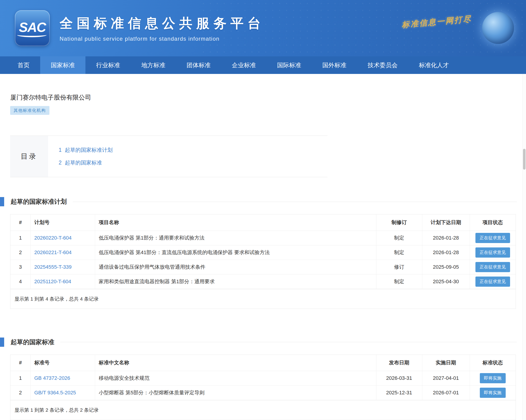 The height and width of the screenshot is (420, 526). What do you see at coordinates (20, 282) in the screenshot?
I see `row-index: 4` at bounding box center [20, 282].